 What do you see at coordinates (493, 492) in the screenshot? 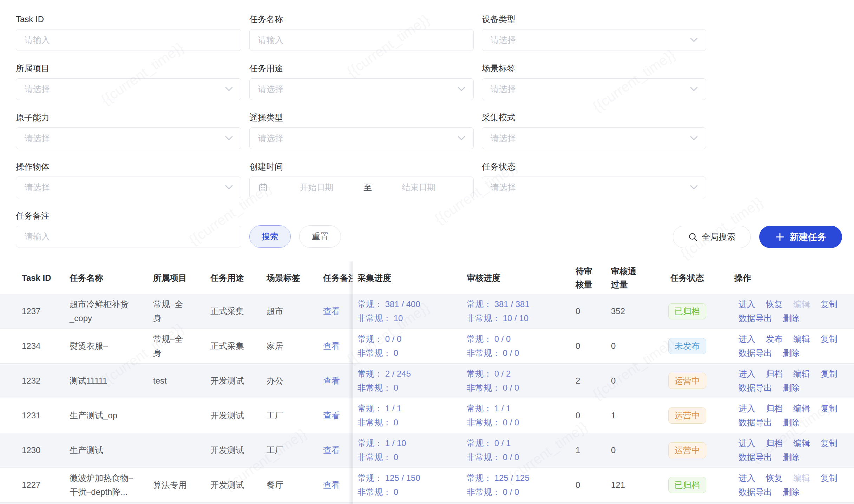
I see `progress-line: 非常规： 0 / 0` at bounding box center [493, 492].